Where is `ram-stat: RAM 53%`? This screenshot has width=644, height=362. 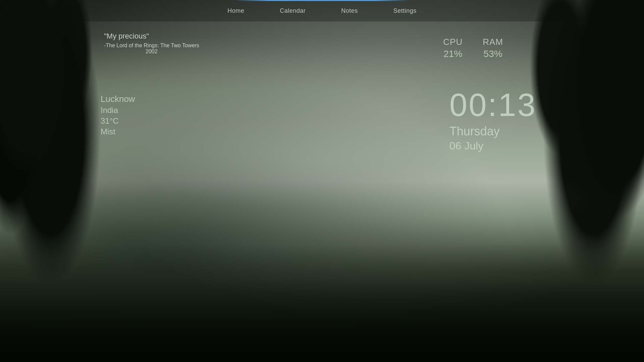 ram-stat: RAM 53% is located at coordinates (493, 48).